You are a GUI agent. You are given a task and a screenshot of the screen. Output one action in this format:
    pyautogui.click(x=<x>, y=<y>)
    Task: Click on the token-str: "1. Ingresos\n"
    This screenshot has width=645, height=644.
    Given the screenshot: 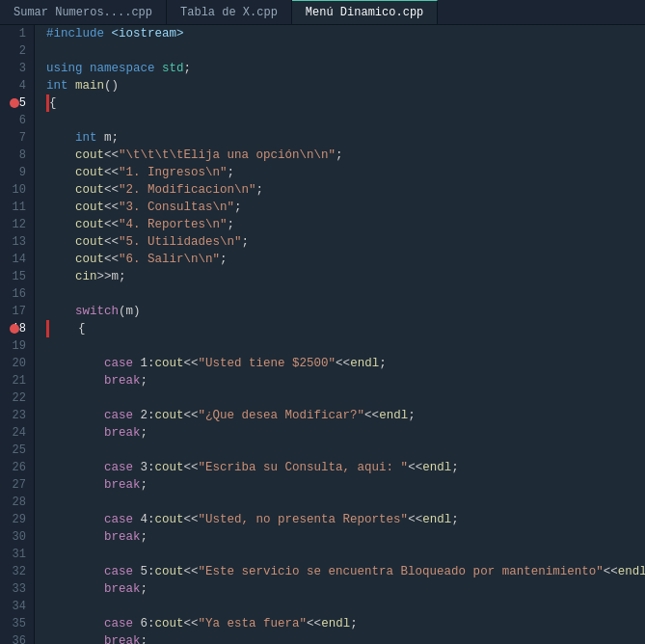 What is the action you would take?
    pyautogui.click(x=174, y=173)
    